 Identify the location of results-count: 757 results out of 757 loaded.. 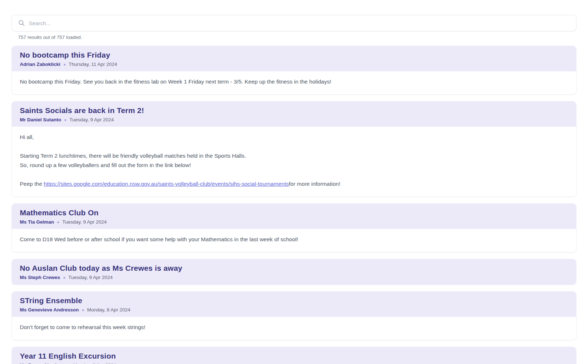
(294, 37).